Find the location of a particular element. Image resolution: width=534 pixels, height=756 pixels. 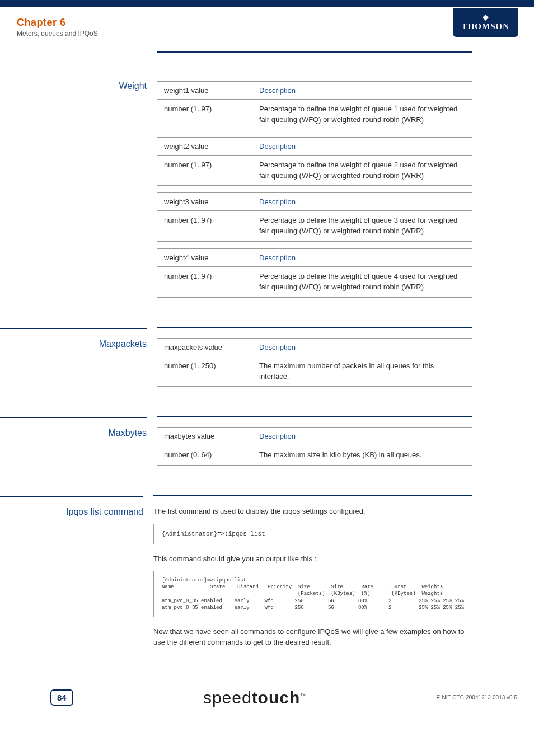

section-title-maxbytes: Maxbytes is located at coordinates (78, 444).